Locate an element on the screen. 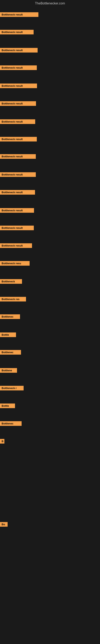 The height and width of the screenshot is (644, 100). bottleneck-item: Bo is located at coordinates (4, 524).